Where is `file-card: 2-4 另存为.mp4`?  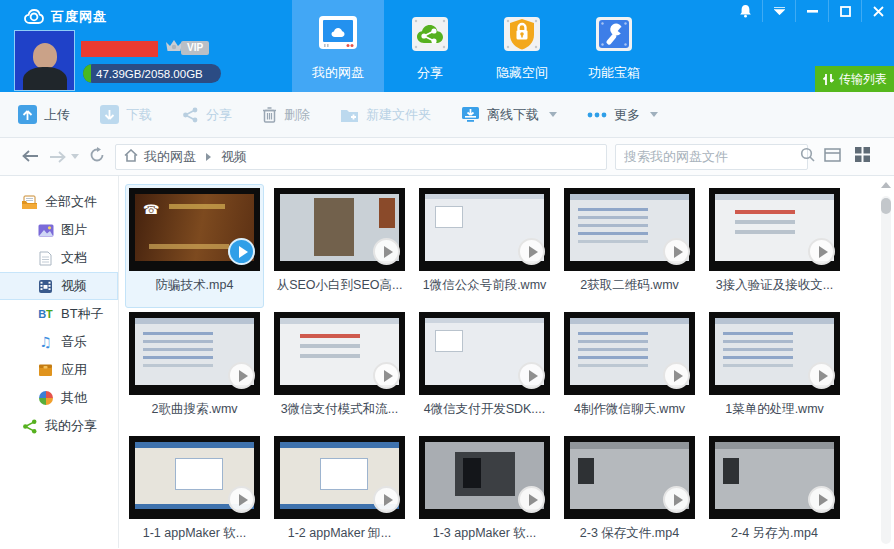 file-card: 2-4 另存为.mp4 is located at coordinates (774, 490).